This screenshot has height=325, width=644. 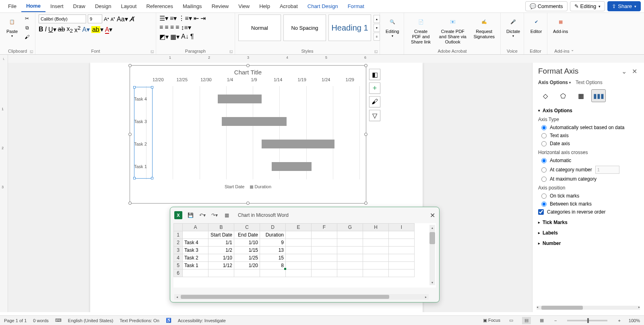 What do you see at coordinates (572, 50) in the screenshot?
I see `ribbon-collapse-button: ⌄` at bounding box center [572, 50].